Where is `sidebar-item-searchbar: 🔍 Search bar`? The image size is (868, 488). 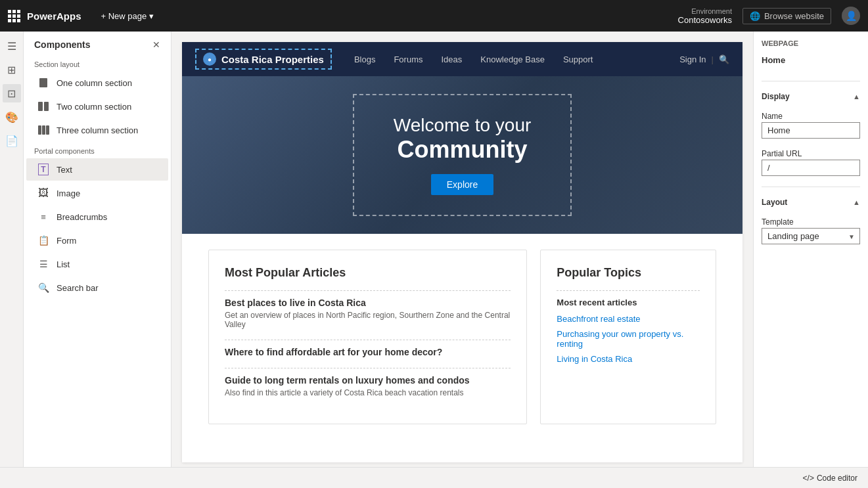 sidebar-item-searchbar: 🔍 Search bar is located at coordinates (97, 288).